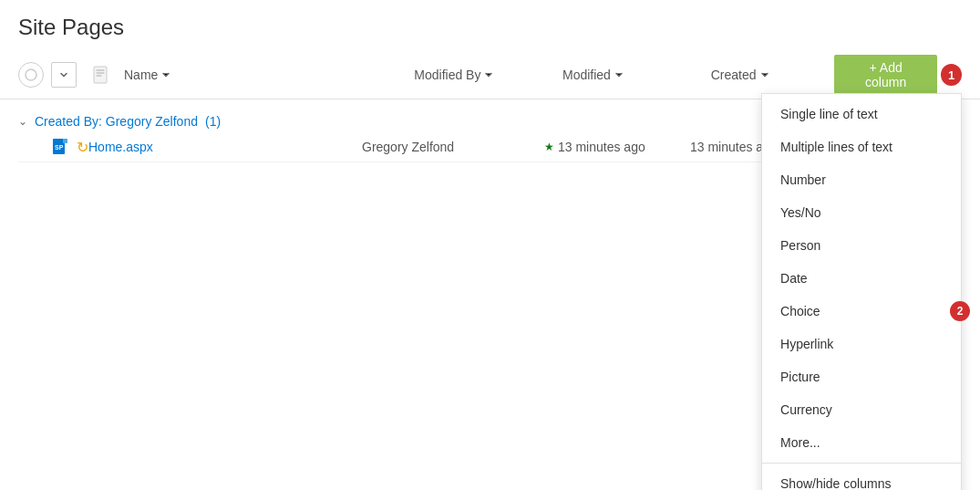  What do you see at coordinates (861, 213) in the screenshot?
I see `dropdown-item-yes-no: Yes/No` at bounding box center [861, 213].